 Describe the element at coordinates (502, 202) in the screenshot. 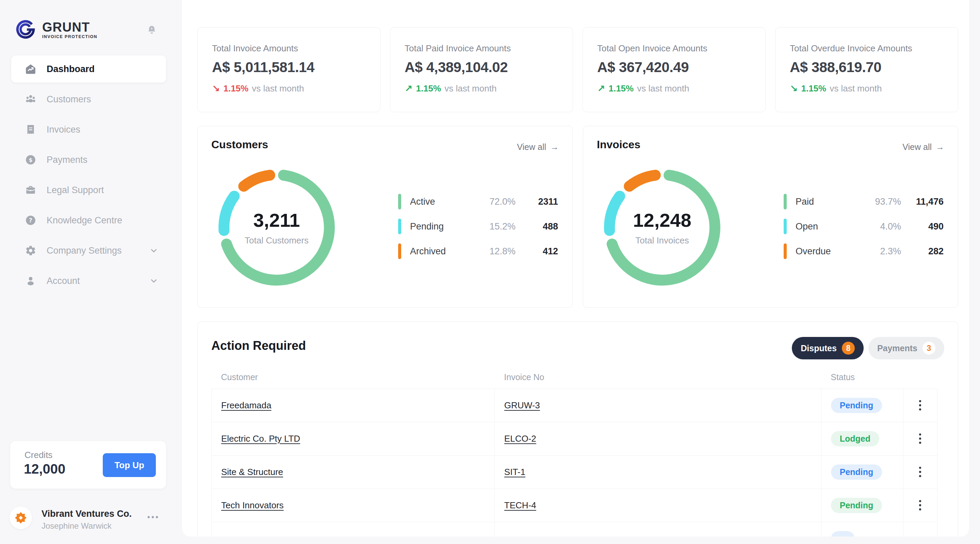

I see `legend-percent: 72.0%` at that location.